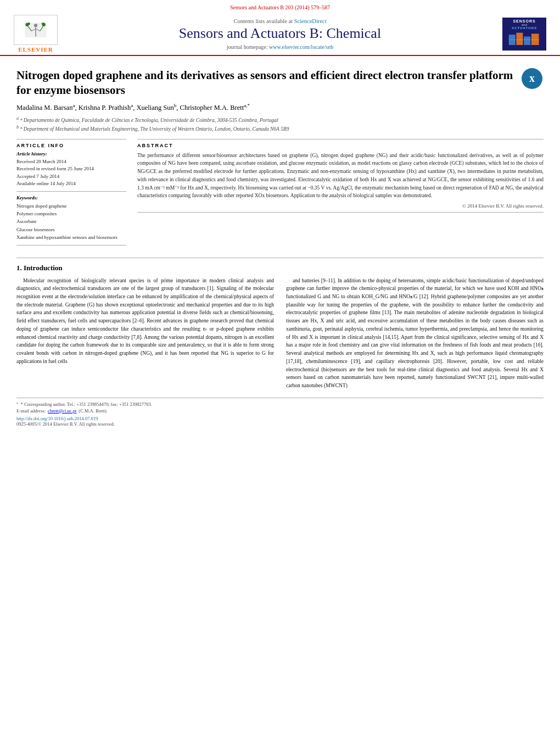 The image size is (560, 742). What do you see at coordinates (71, 173) in the screenshot?
I see `article-history-dates: Received 20 March 2014 Received in revis…` at bounding box center [71, 173].